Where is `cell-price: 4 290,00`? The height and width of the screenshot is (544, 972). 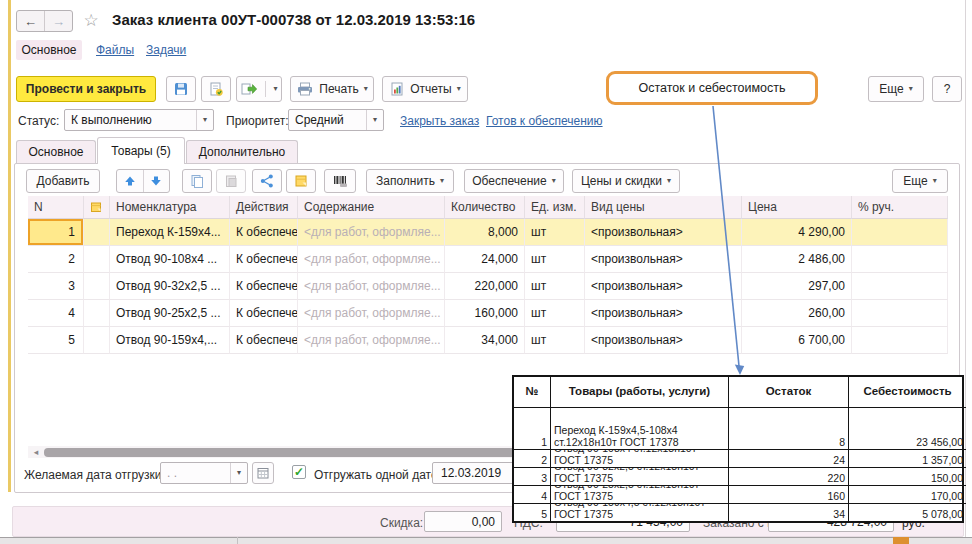
cell-price: 4 290,00 is located at coordinates (797, 232).